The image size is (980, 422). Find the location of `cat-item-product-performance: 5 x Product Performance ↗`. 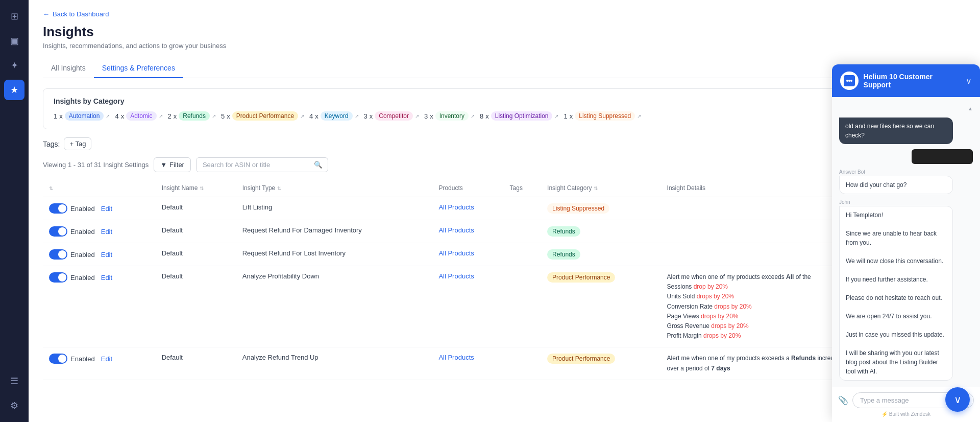

cat-item-product-performance: 5 x Product Performance ↗ is located at coordinates (262, 116).